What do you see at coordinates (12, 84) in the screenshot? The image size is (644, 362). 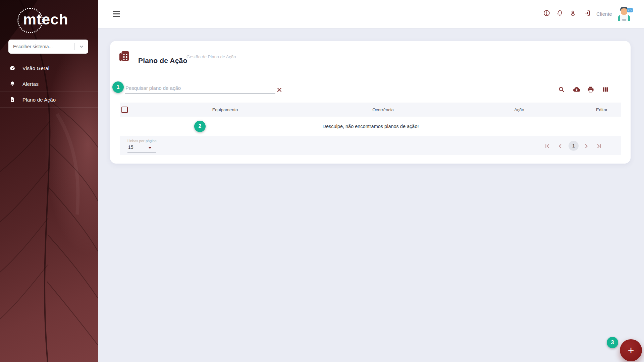 I see `bell-icon` at bounding box center [12, 84].